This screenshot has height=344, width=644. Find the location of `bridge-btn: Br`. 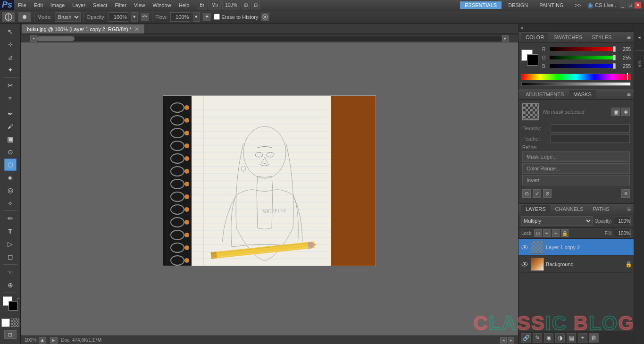

bridge-btn: Br is located at coordinates (202, 5).